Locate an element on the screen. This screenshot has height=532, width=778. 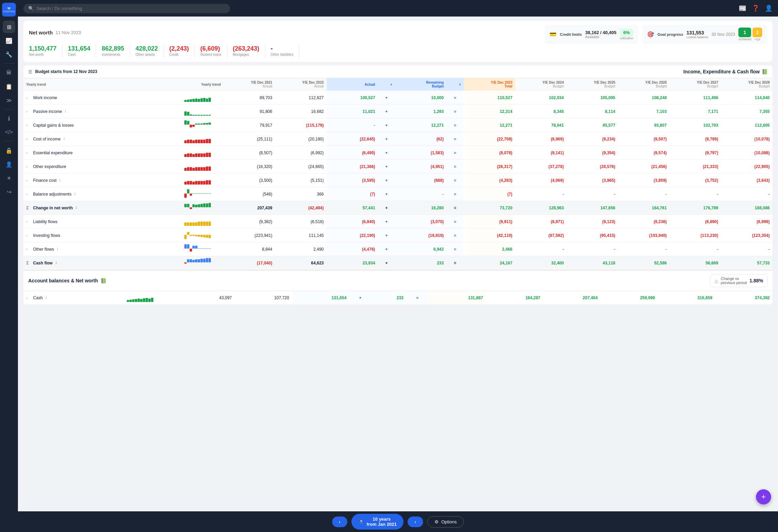
sidebar-item-lock: 🔒 is located at coordinates (9, 150).